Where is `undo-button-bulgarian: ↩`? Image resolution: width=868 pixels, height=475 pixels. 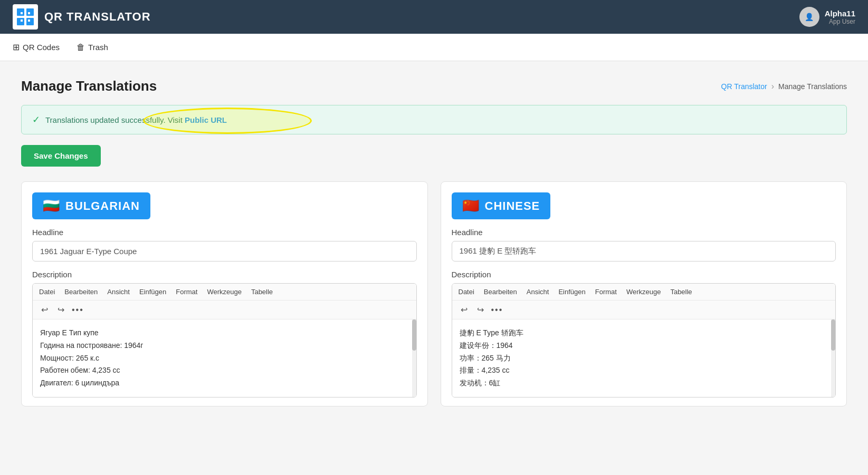
undo-button-bulgarian: ↩ is located at coordinates (44, 310).